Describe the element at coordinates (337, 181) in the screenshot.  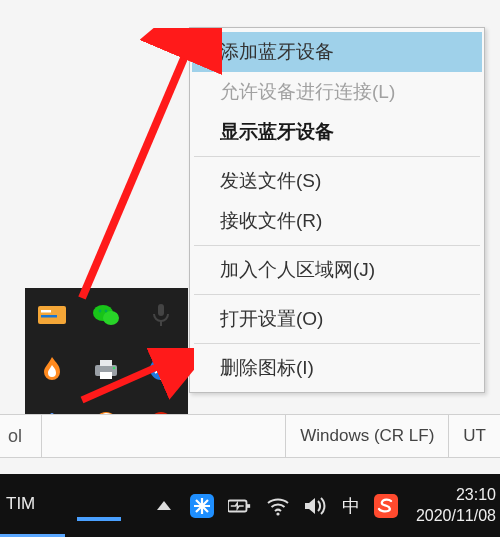
I see `menu-item-send-file: 发送文件(S)` at that location.